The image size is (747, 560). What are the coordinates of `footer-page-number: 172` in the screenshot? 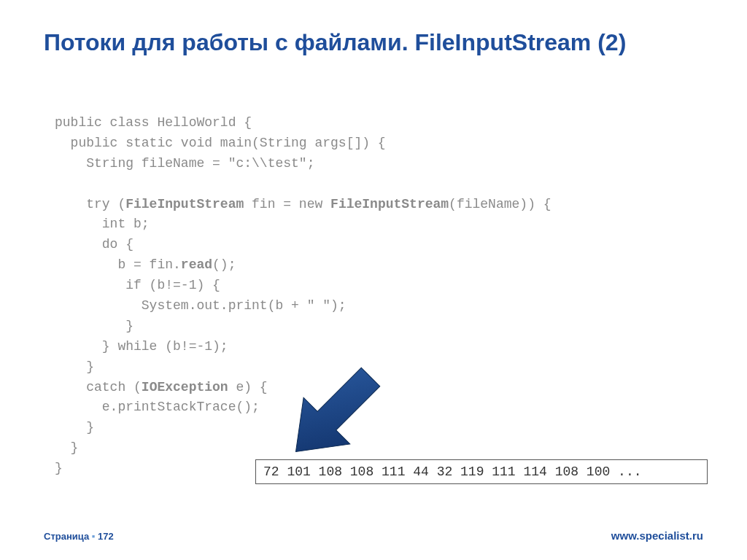 It's located at (106, 537).